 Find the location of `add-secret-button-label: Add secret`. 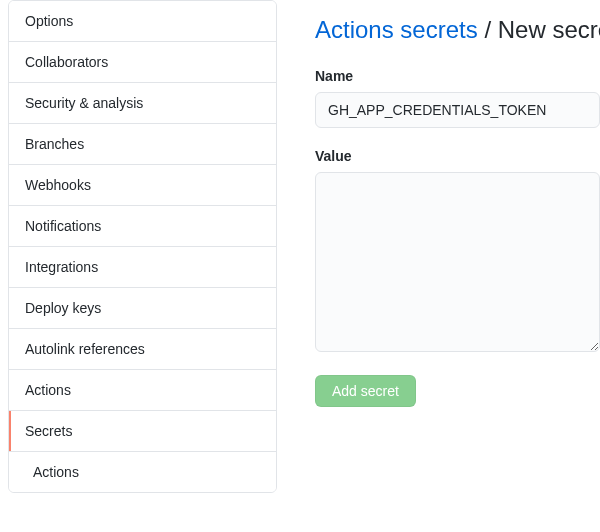

add-secret-button-label: Add secret is located at coordinates (366, 391).